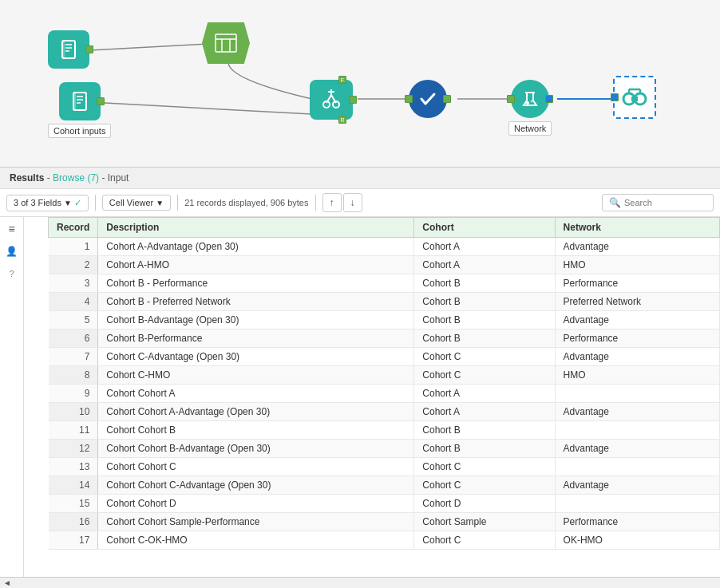 The image size is (720, 588). What do you see at coordinates (256, 504) in the screenshot?
I see `cell-description: Cohort Cohort D` at bounding box center [256, 504].